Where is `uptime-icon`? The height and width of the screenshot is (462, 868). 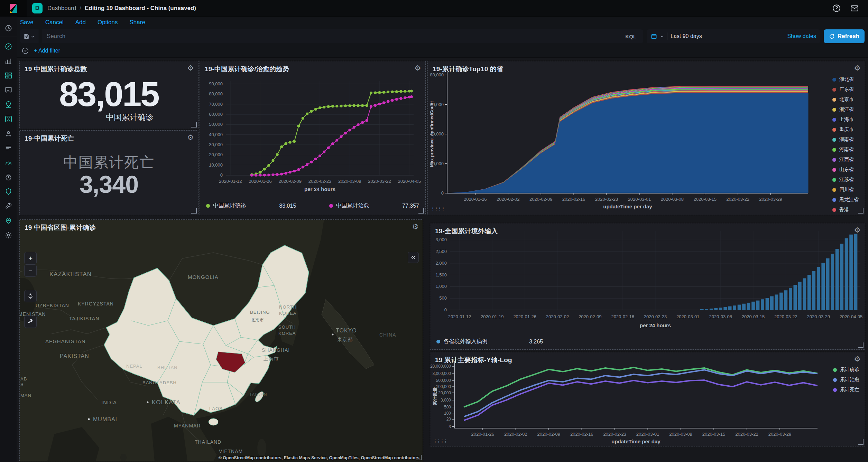
uptime-icon is located at coordinates (8, 177).